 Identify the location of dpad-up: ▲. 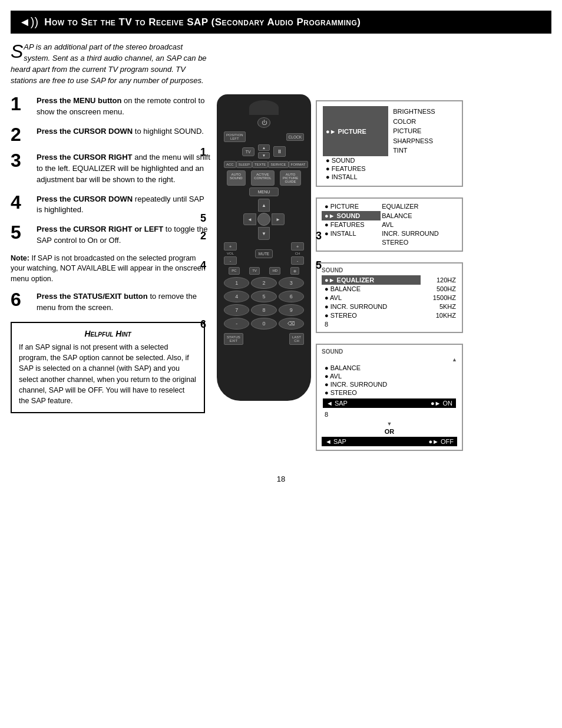
(264, 205).